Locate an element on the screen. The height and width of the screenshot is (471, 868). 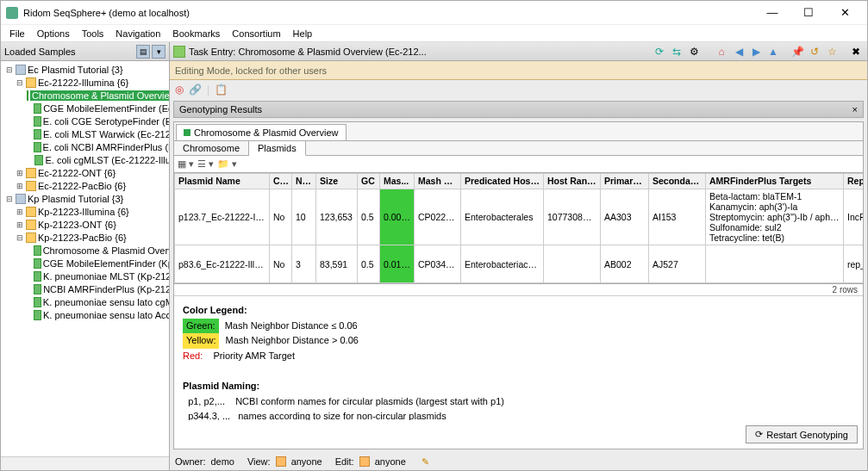
tree-item: Chromosome & Plasmid Overview (Kp-212 is located at coordinates (84, 250).